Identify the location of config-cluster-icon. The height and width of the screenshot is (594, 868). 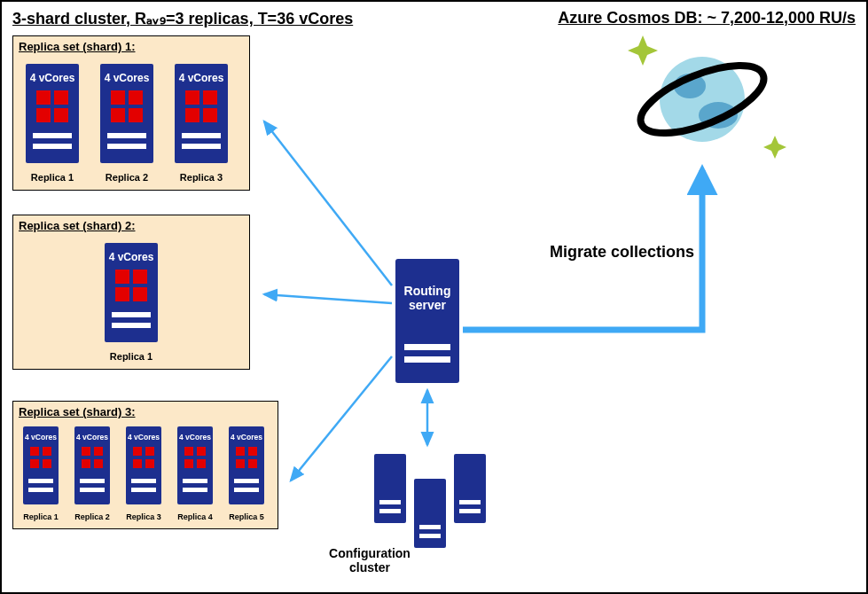
(430, 501).